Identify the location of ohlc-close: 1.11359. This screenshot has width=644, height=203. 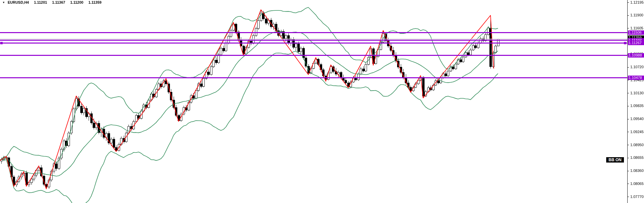
(95, 2).